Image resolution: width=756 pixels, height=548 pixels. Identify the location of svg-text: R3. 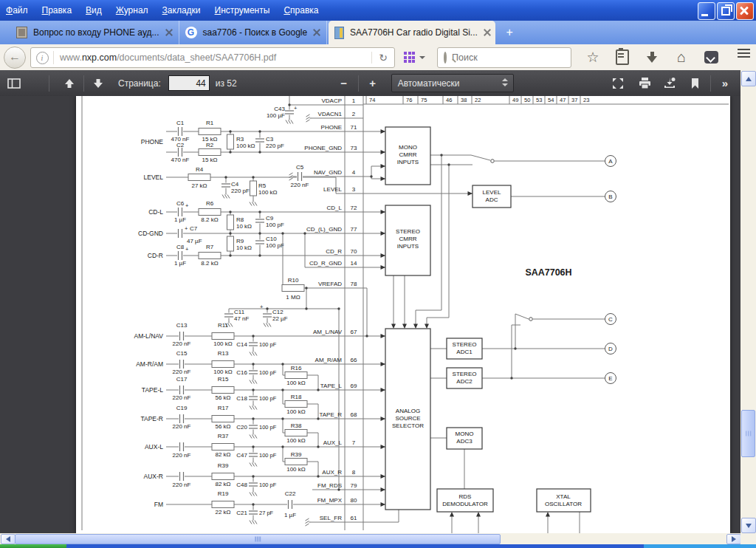
(241, 139).